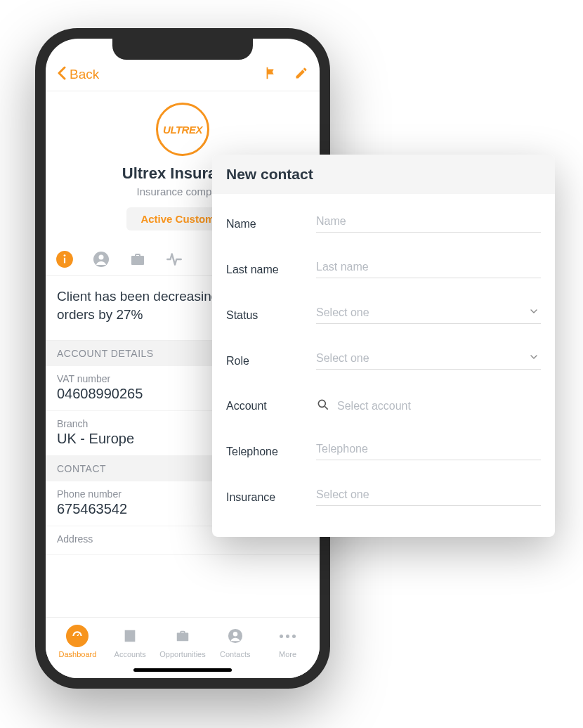 This screenshot has width=583, height=728. I want to click on status-label: Status, so click(268, 316).